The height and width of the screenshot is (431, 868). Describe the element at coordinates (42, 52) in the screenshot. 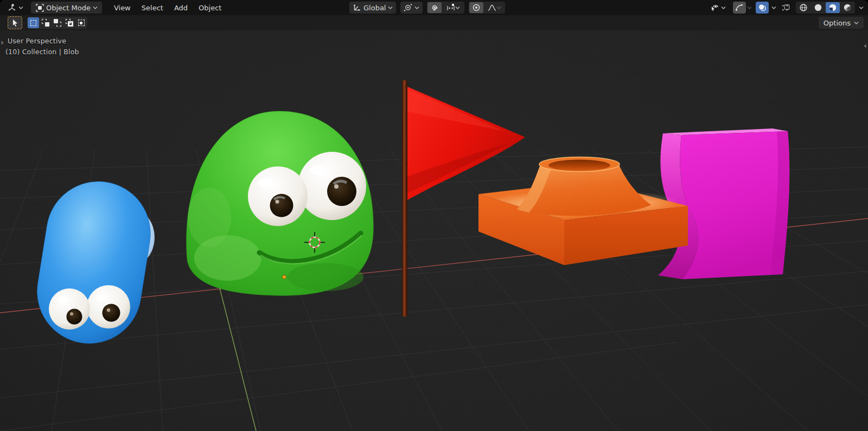

I see `active-object-label: (10) Collection | Blob` at that location.